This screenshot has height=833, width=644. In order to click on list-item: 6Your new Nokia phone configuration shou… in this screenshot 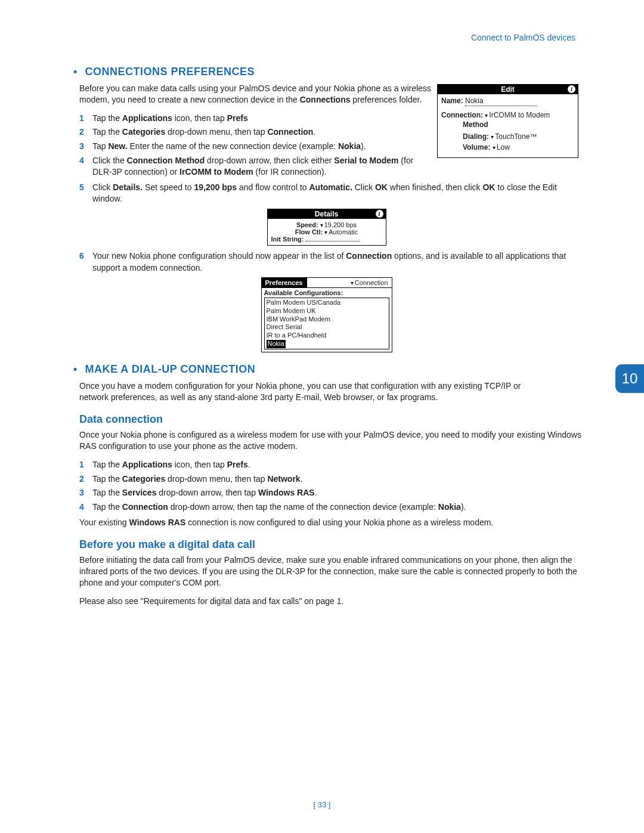, I will do `click(332, 262)`.